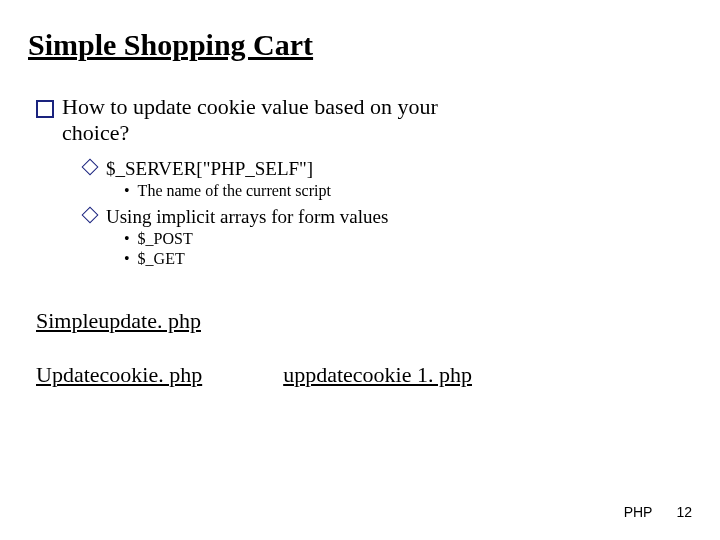 The width and height of the screenshot is (720, 540). I want to click on subsub-post: $_POST, so click(408, 239).